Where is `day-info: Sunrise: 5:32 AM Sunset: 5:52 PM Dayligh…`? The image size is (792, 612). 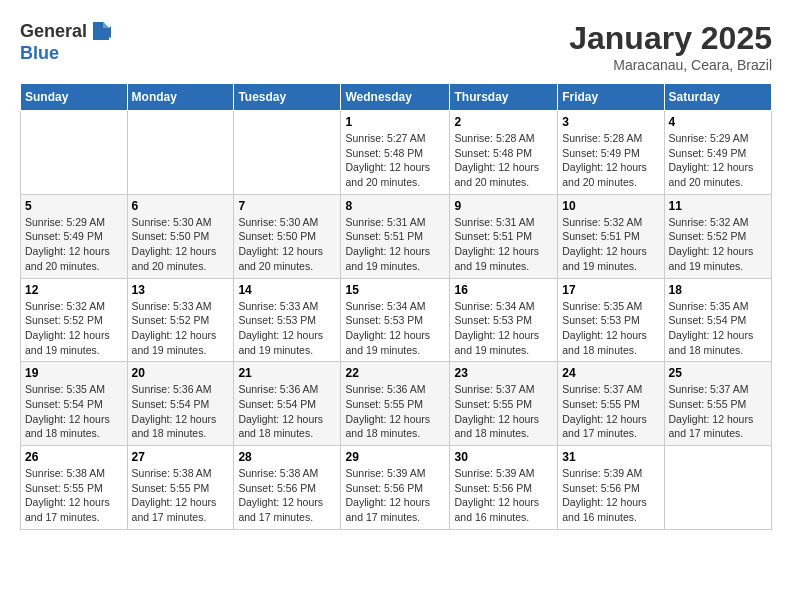 day-info: Sunrise: 5:32 AM Sunset: 5:52 PM Dayligh… is located at coordinates (718, 244).